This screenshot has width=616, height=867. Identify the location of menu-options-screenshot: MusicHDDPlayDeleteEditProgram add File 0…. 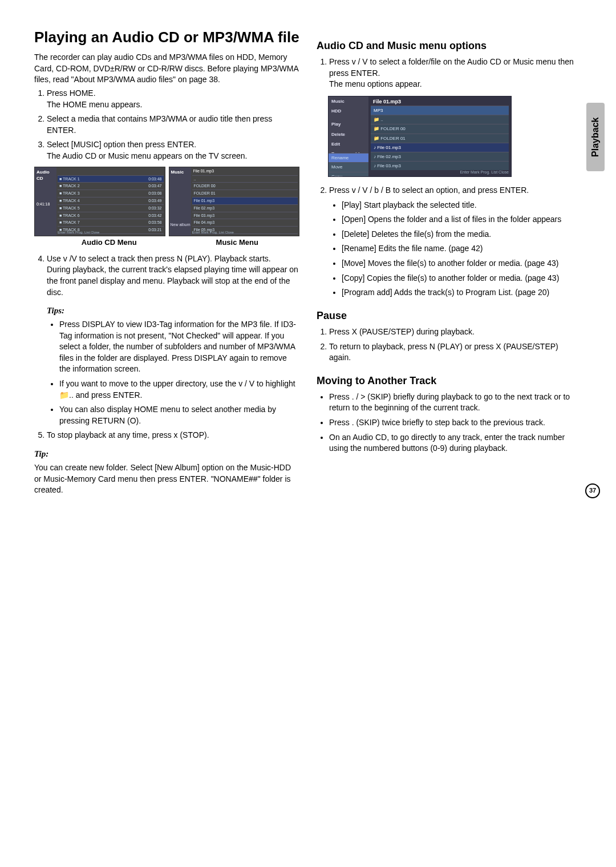
(420, 136).